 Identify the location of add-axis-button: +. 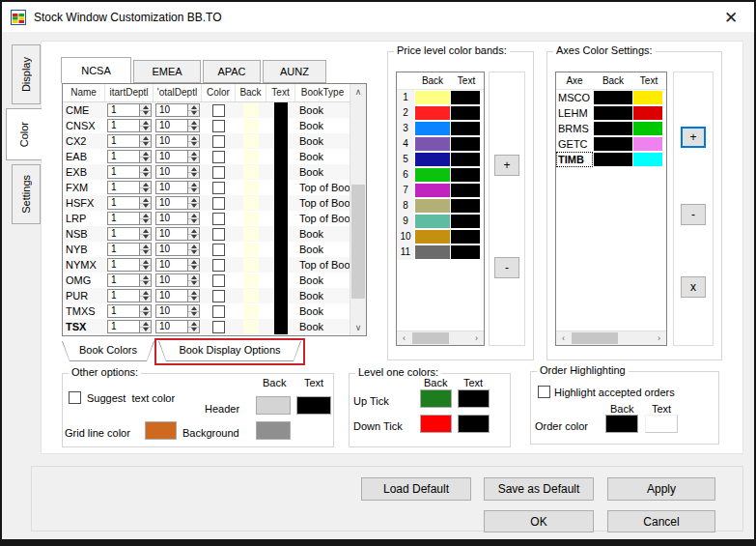
(693, 137).